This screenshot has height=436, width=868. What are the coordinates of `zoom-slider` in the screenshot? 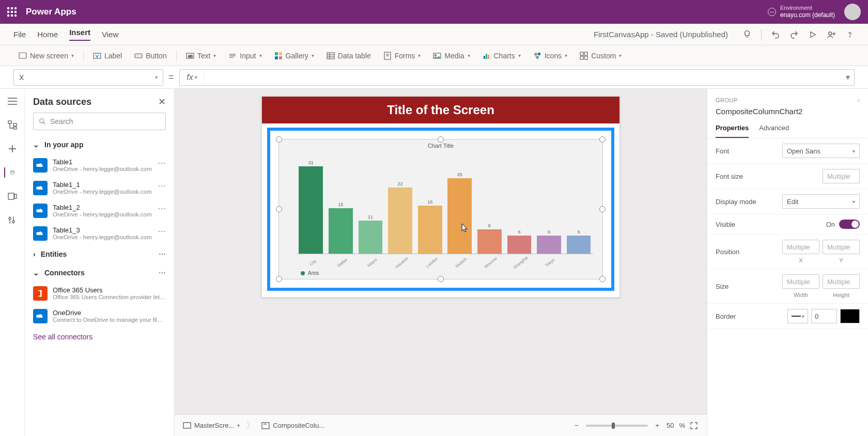 It's located at (617, 426).